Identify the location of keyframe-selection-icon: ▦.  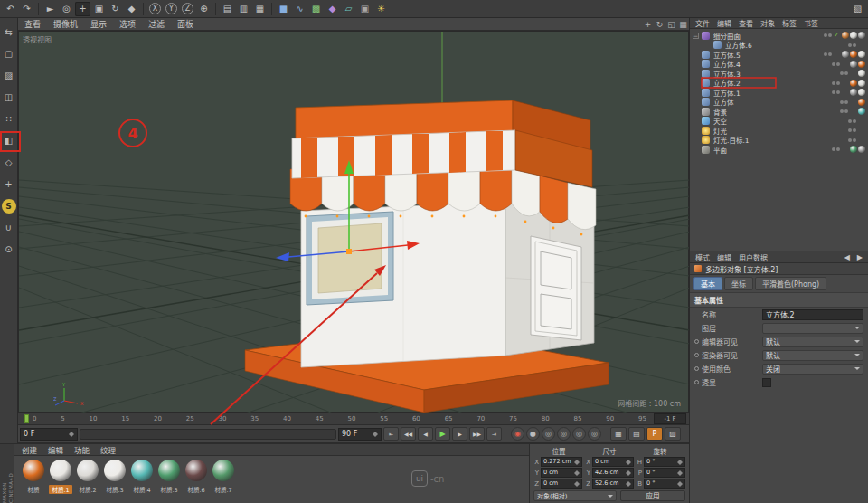
(618, 434).